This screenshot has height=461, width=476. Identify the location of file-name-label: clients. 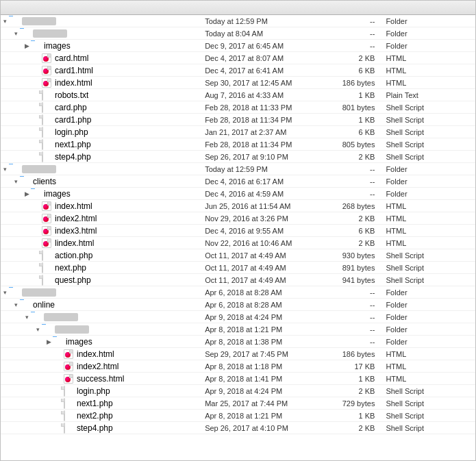
(45, 182).